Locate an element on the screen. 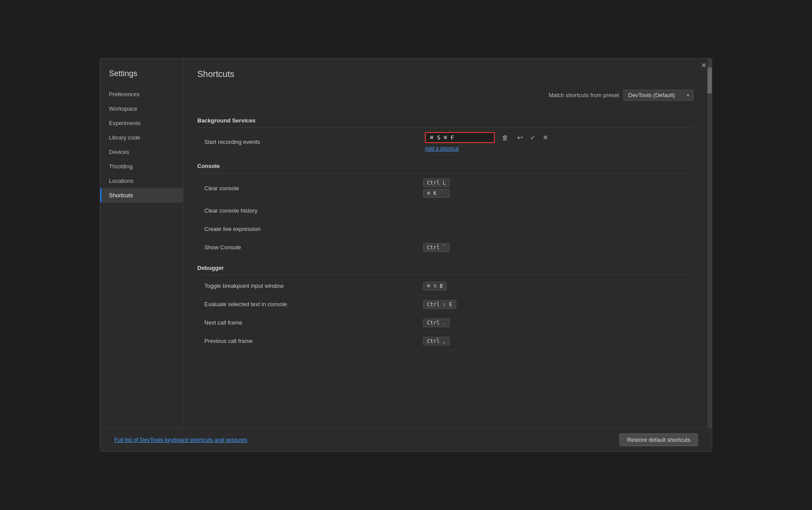  section-title-background-services: Background Services is located at coordinates (445, 120).